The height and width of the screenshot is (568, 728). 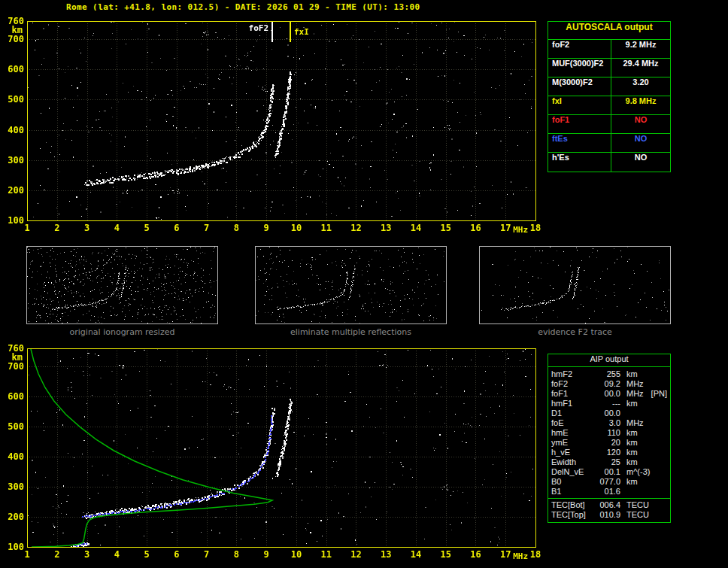 What do you see at coordinates (572, 506) in the screenshot?
I see `aip-param-label: TEC[Bot]` at bounding box center [572, 506].